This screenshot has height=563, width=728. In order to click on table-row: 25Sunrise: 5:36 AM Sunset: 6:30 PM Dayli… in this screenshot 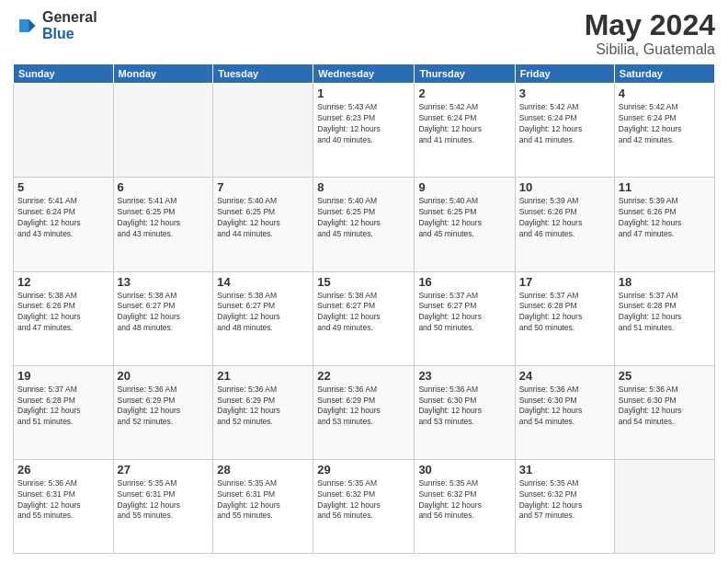, I will do `click(664, 412)`.